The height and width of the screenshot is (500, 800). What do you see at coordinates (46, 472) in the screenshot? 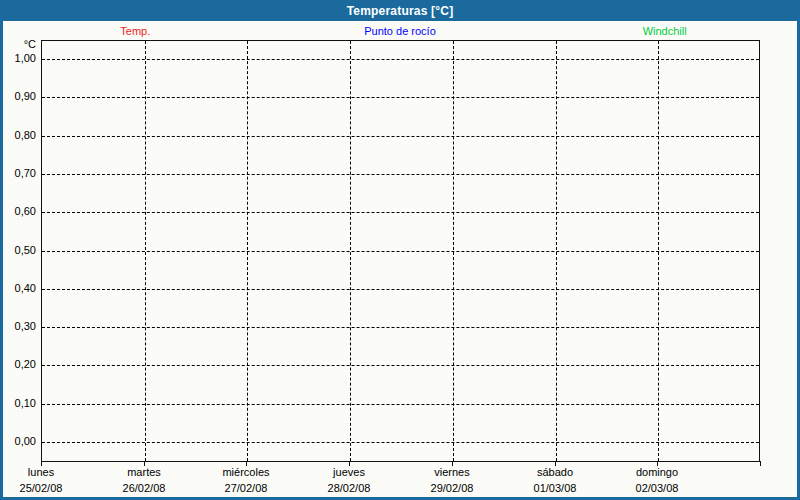
I see `x-day-name-label: lunes` at bounding box center [46, 472].